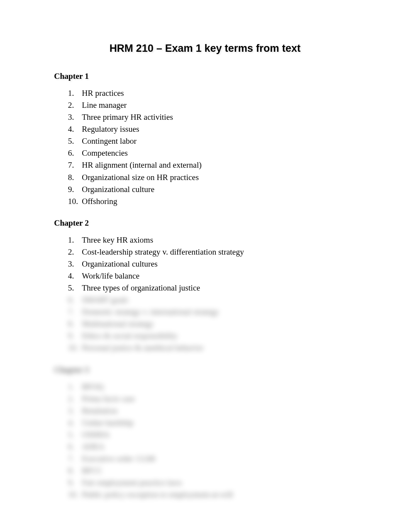  Describe the element at coordinates (218, 324) in the screenshot. I see `list-item-blurred: 8.Multinational strategy` at that location.